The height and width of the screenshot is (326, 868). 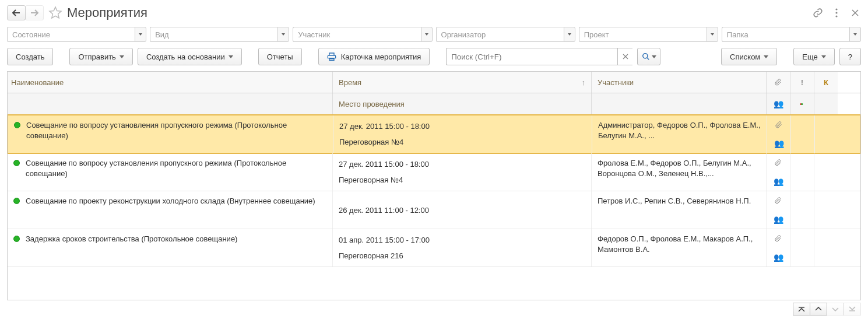 I want to click on filter-organizer-dropdown, so click(x=570, y=34).